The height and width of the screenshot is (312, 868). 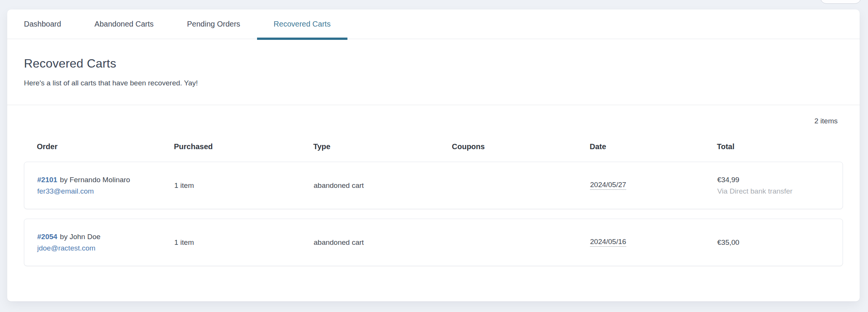 I want to click on page-description: Here's a list of all carts that have bee…, so click(x=434, y=83).